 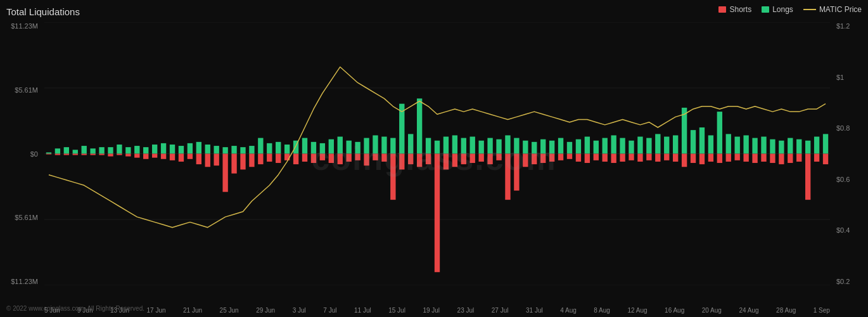 I want to click on longs-color-box, so click(x=765, y=10).